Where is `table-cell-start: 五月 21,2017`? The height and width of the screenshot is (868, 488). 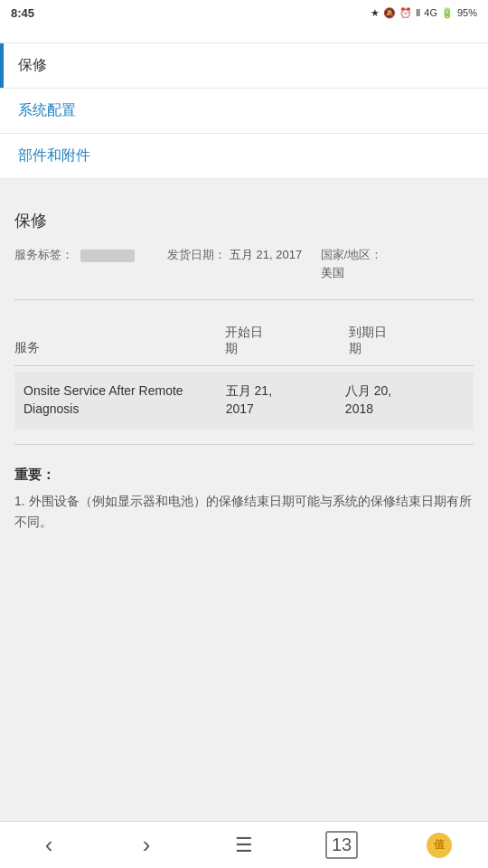 table-cell-start: 五月 21,2017 is located at coordinates (286, 400).